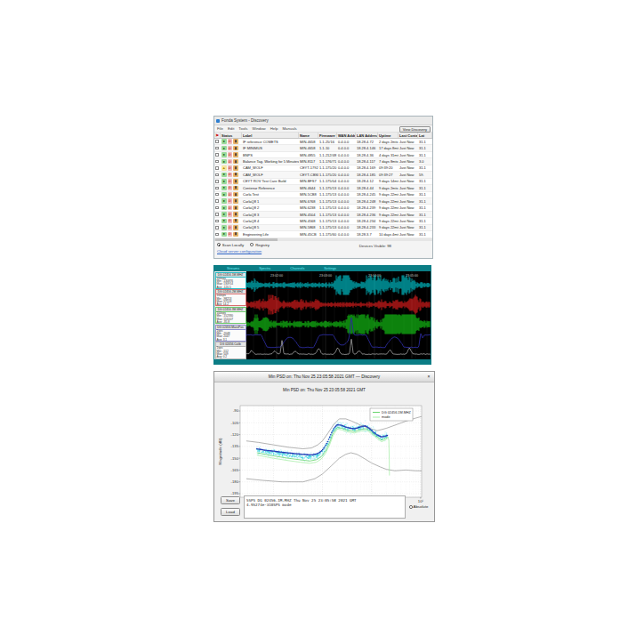 This screenshot has height=644, width=644. I want to click on waveform-display-area: 23:02:0023:03:0023:04:0023:05:00, so click(338, 315).